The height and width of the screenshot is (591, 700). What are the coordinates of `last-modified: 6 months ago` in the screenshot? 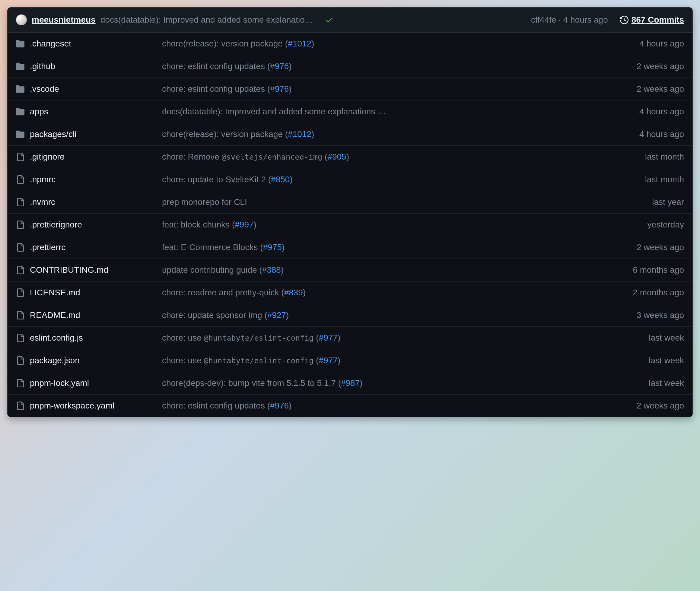 It's located at (654, 270).